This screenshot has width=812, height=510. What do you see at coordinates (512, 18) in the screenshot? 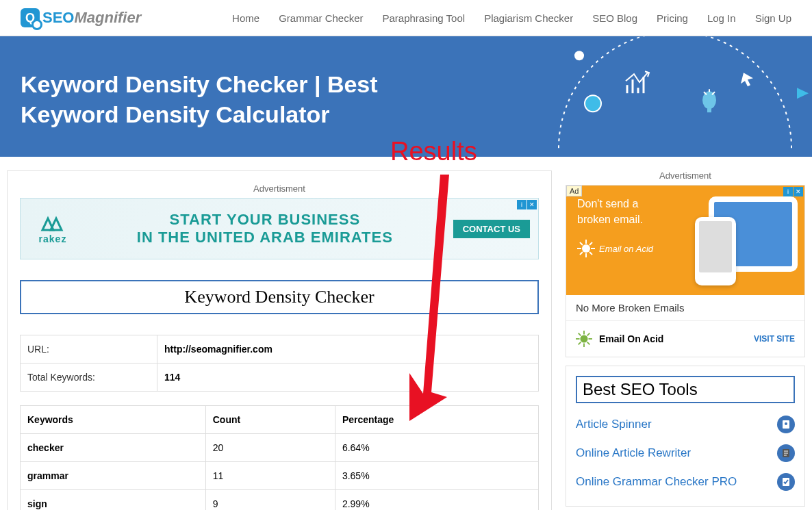
I see `main-nav: Home Grammar Checker Paraphrasing Tool P…` at bounding box center [512, 18].